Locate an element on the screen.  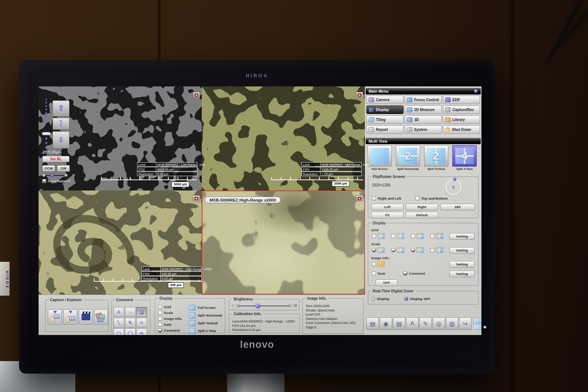
grid-view3-checkbox is located at coordinates (413, 236).